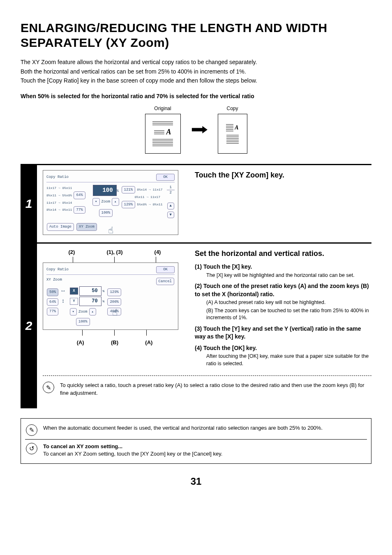 The image size is (392, 555). Describe the element at coordinates (53, 292) in the screenshot. I see `preset-50: 50%` at that location.